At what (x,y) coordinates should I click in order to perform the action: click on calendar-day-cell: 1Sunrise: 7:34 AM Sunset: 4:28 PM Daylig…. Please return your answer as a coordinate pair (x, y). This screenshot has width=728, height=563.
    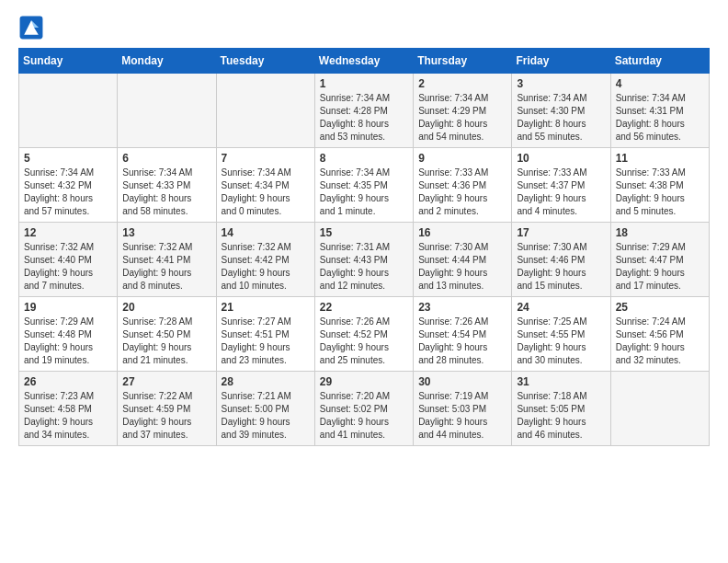
    Looking at the image, I should click on (364, 110).